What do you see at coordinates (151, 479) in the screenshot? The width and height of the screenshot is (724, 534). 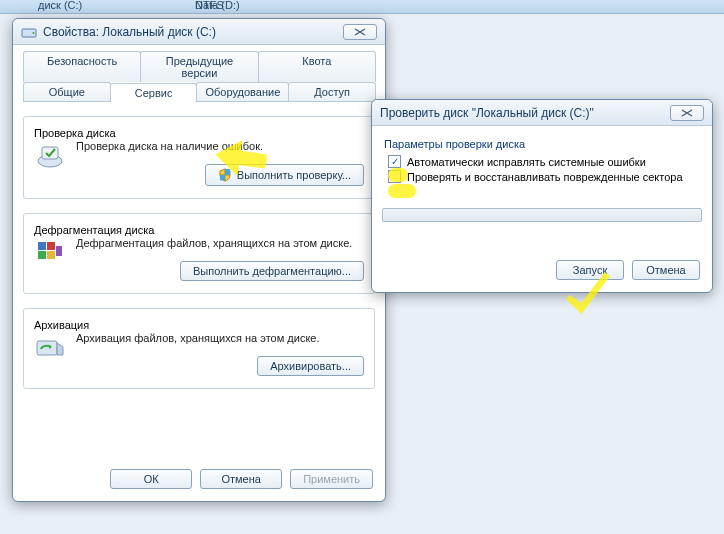 I see `properties-ok-button: ОК` at bounding box center [151, 479].